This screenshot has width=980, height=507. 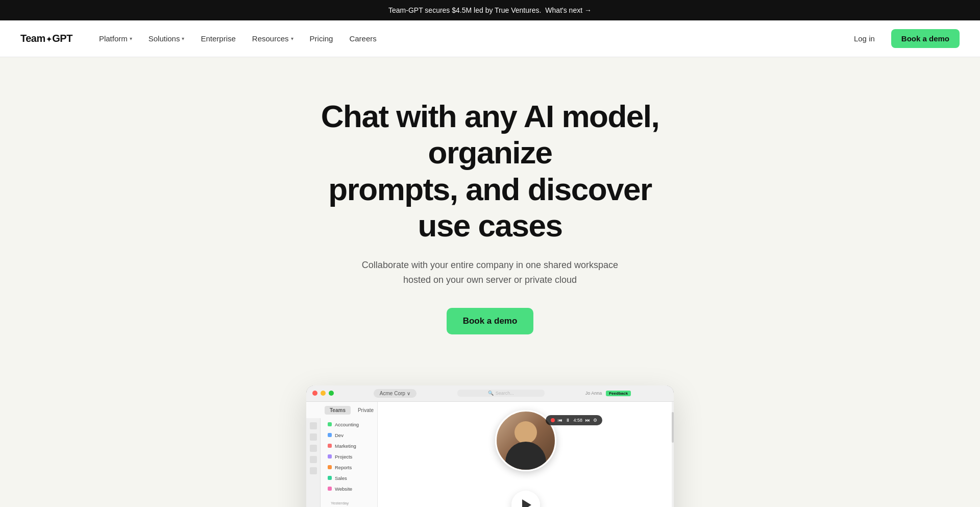 What do you see at coordinates (330, 467) in the screenshot?
I see `sidebar-dot-reports` at bounding box center [330, 467].